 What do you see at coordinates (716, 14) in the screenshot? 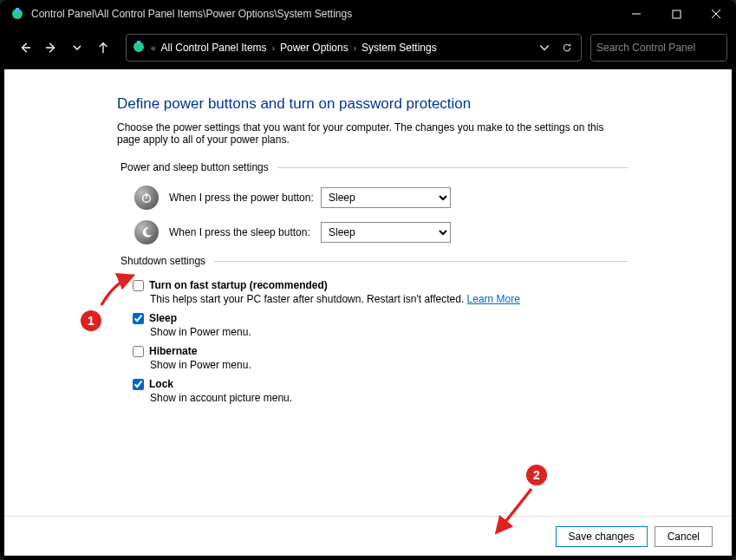
I see `close-button` at bounding box center [716, 14].